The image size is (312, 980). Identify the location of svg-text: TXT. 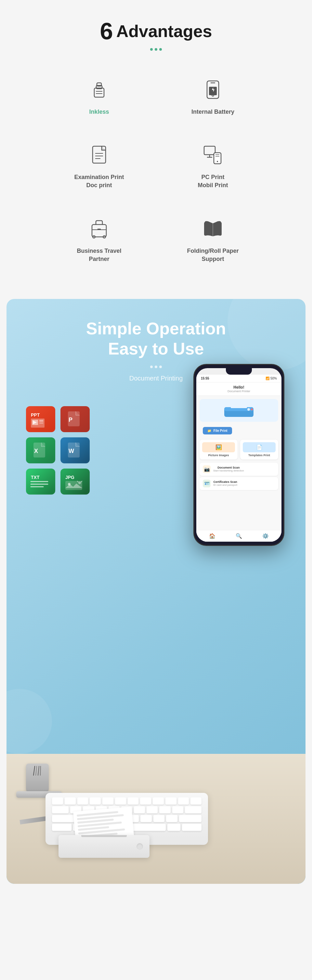
(35, 477).